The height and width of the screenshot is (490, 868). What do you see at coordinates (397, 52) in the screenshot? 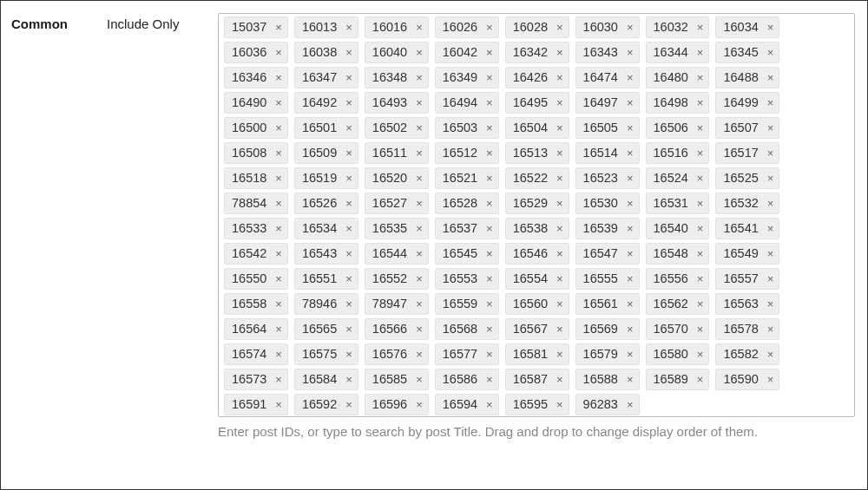
I see `tag-item: 16040×` at bounding box center [397, 52].